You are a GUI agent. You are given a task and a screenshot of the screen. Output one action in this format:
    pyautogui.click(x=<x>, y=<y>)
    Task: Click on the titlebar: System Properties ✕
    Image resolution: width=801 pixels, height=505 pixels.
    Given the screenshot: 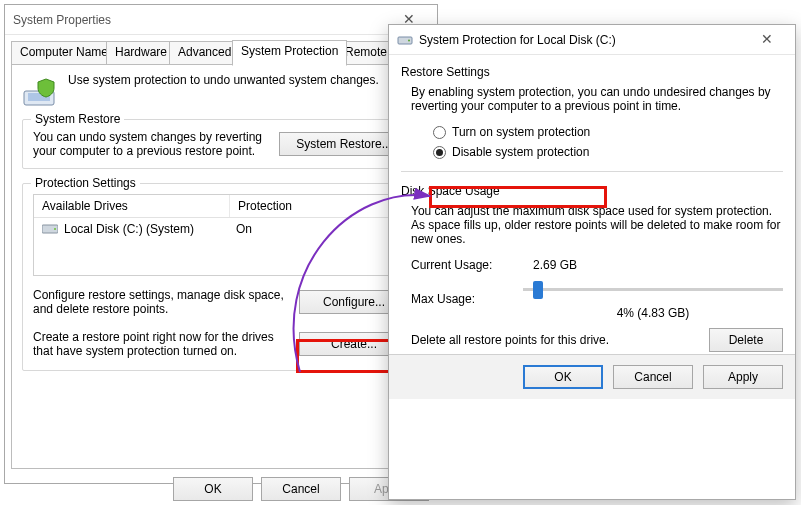 What is the action you would take?
    pyautogui.click(x=221, y=20)
    